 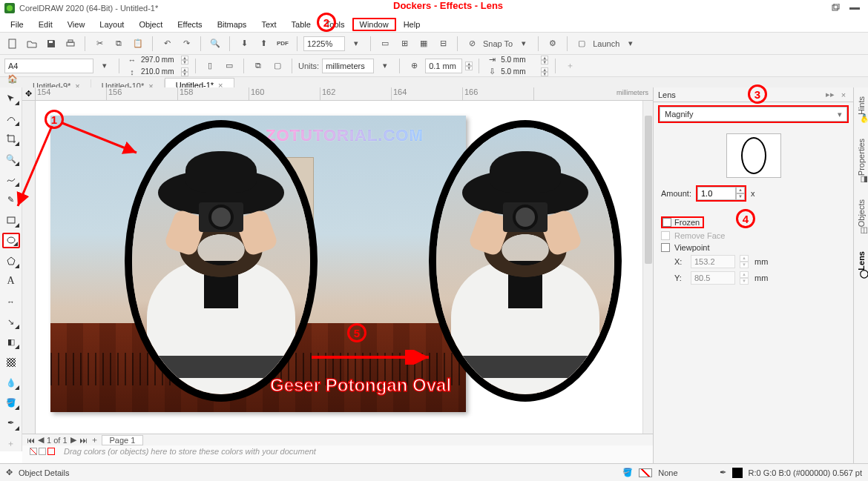 I want to click on menu-edit: Edit, so click(x=46, y=24).